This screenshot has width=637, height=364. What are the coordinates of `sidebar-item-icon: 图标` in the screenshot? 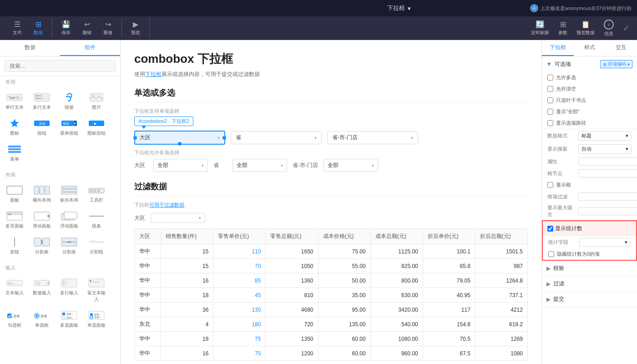 It's located at (15, 127).